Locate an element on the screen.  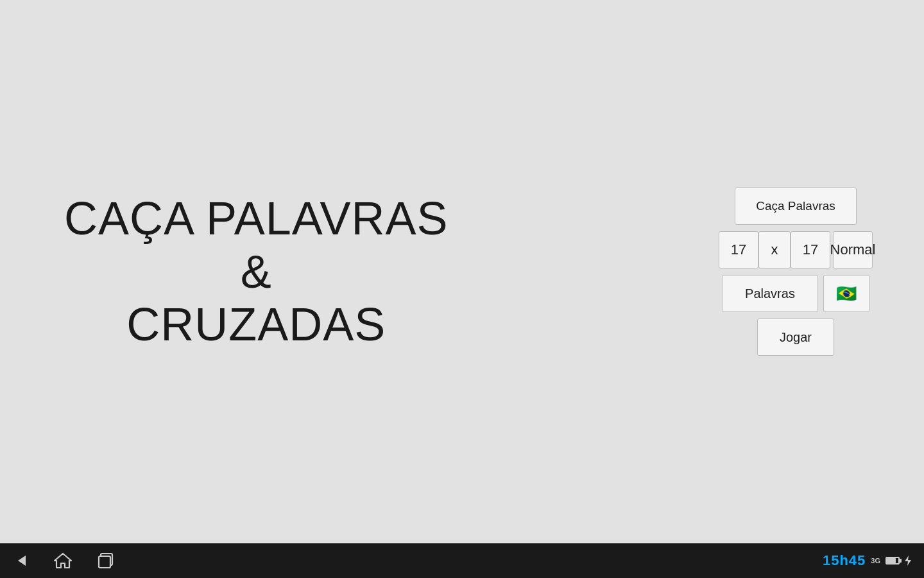
controls-section: Caça Palavras 17 x 17 Normal Palavras 🇧🇷… is located at coordinates (796, 272).